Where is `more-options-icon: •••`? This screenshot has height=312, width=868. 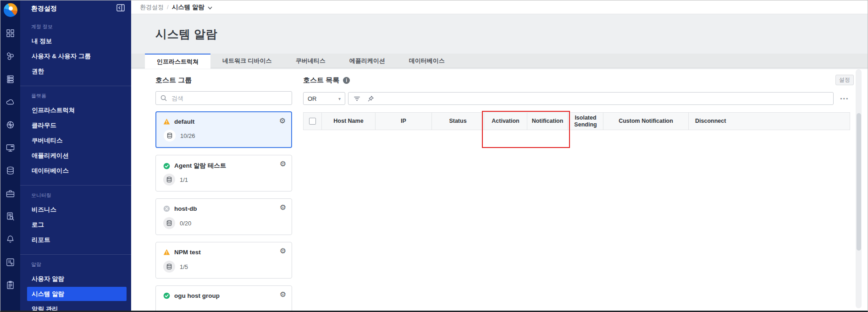 more-options-icon: ••• is located at coordinates (845, 99).